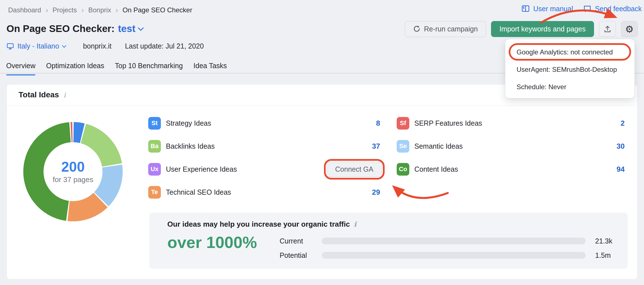  What do you see at coordinates (301, 255) in the screenshot?
I see `traffic-row-label: Potential` at bounding box center [301, 255].